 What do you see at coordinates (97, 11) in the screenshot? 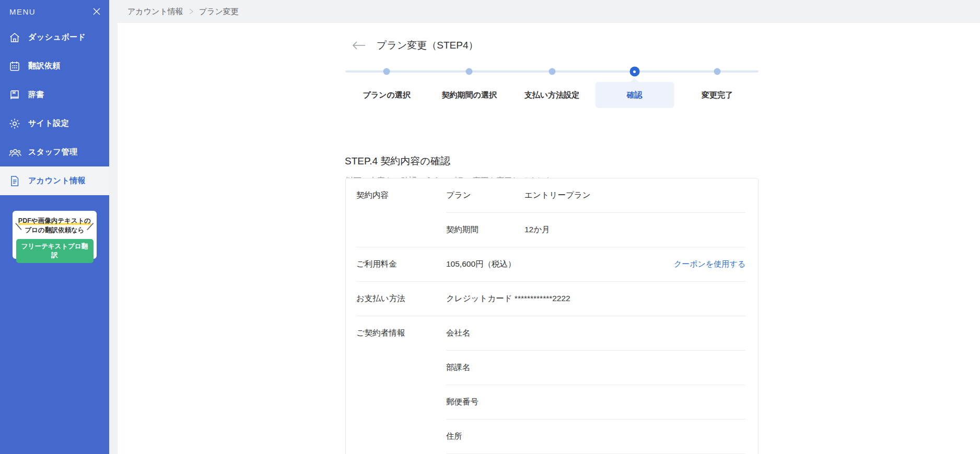
I see `close-menu-icon` at bounding box center [97, 11].